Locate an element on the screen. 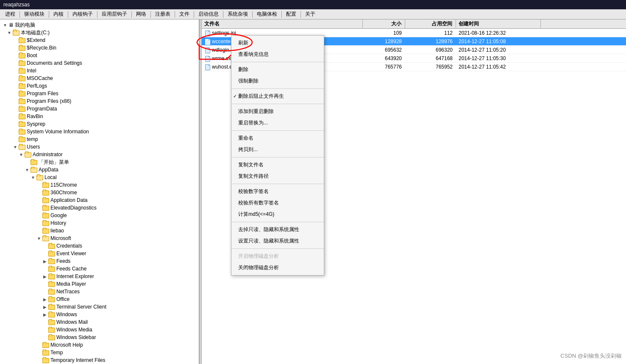 The image size is (626, 364). tree-item: Event Viewer is located at coordinates (99, 254).